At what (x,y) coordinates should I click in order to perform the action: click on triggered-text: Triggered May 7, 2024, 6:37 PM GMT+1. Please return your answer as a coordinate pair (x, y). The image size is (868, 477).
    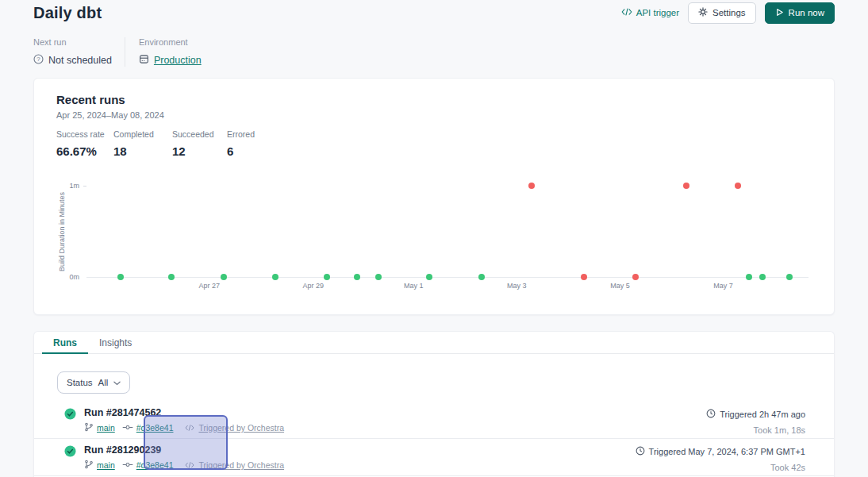
    Looking at the image, I should click on (727, 452).